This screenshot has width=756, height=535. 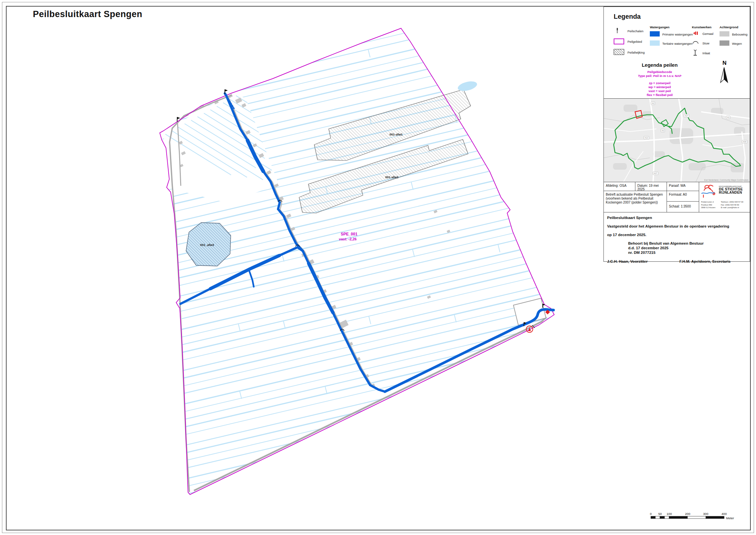 What do you see at coordinates (677, 43) in the screenshot?
I see `legend-label-tertiaire: Tertiaire watergangen` at bounding box center [677, 43].